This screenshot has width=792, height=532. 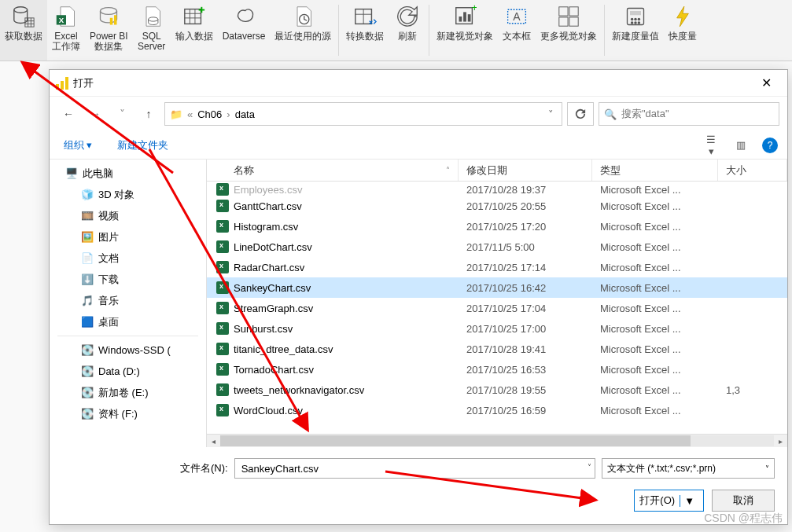 I want to click on filename-input: ˅, so click(x=415, y=468).